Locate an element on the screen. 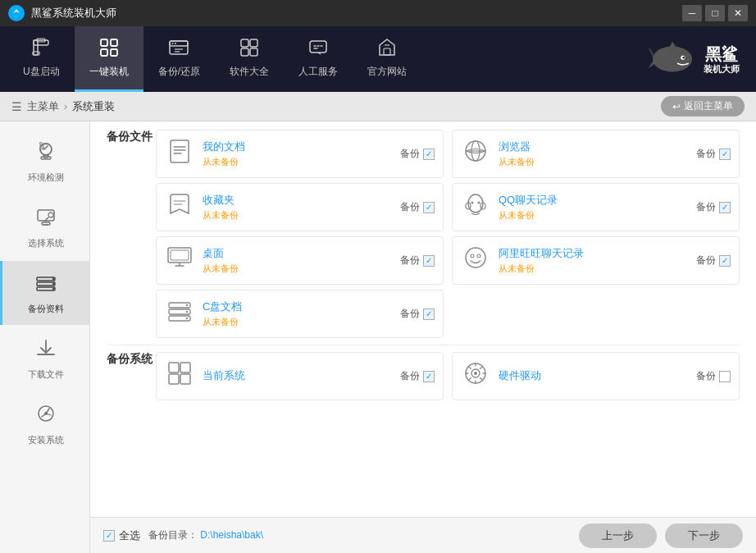  sidebar-item-env-label: 环境检测 is located at coordinates (46, 177).